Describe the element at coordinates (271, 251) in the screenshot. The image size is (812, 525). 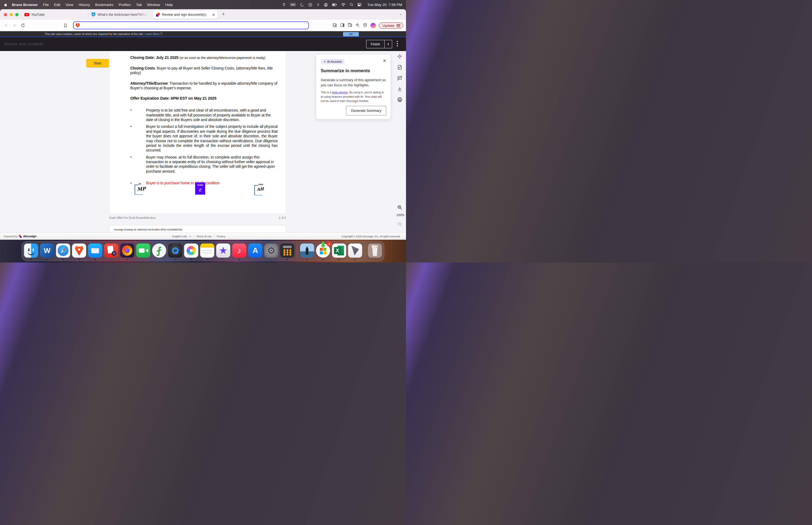
I see `dock-system-settings: ⚙` at that location.